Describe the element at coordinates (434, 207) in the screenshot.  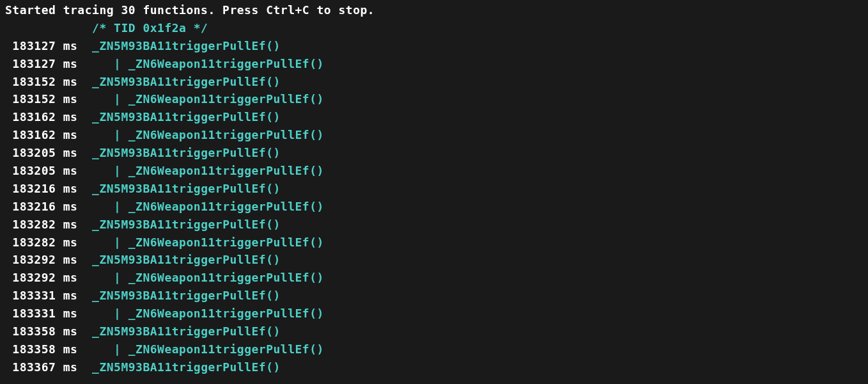
I see `trace-line: 183216 ms | _ZN6Weapon11triggerPullEf()` at that location.